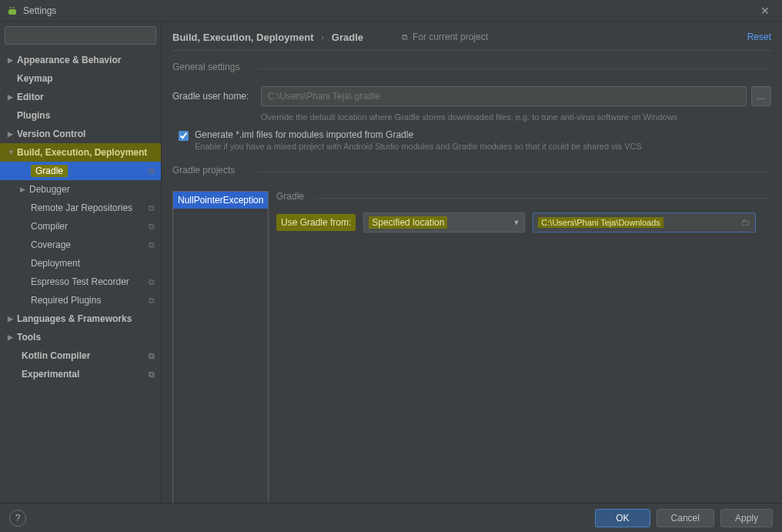 The image size is (782, 532). Describe the element at coordinates (348, 37) in the screenshot. I see `breadcrumb-current: Gradle` at that location.